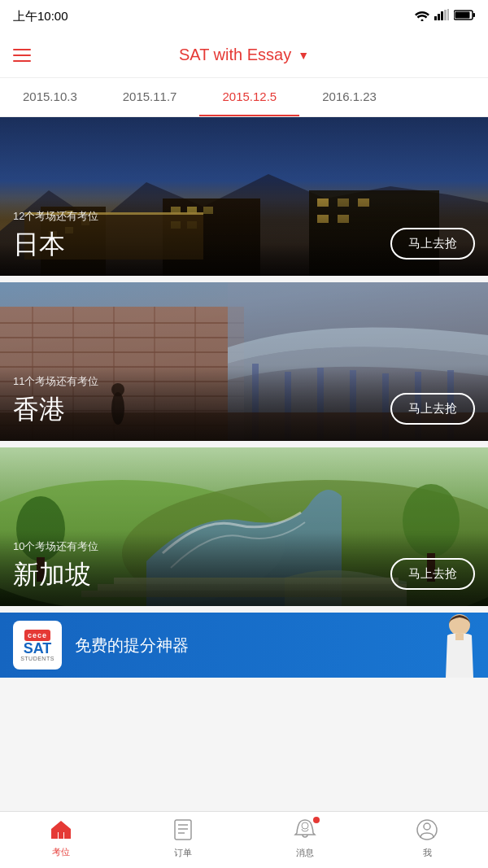  I want to click on card-subtitle-hongkong: 11个考场还有考位, so click(244, 382).